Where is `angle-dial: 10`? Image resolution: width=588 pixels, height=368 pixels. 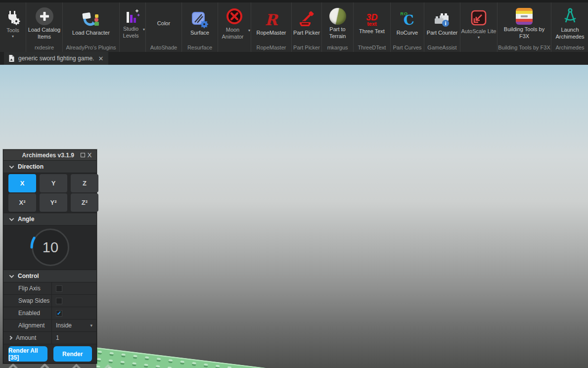 angle-dial: 10 is located at coordinates (50, 247).